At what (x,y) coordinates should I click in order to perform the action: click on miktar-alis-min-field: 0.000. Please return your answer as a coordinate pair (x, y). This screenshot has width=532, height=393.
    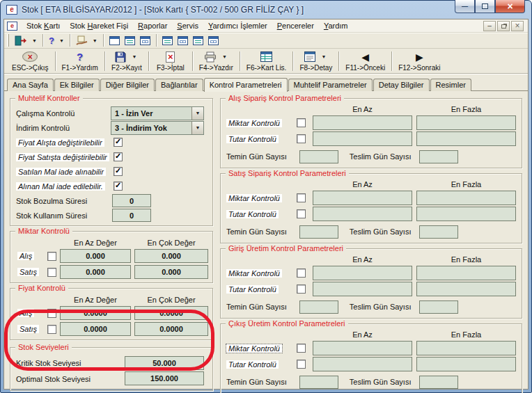
    Looking at the image, I should click on (95, 256).